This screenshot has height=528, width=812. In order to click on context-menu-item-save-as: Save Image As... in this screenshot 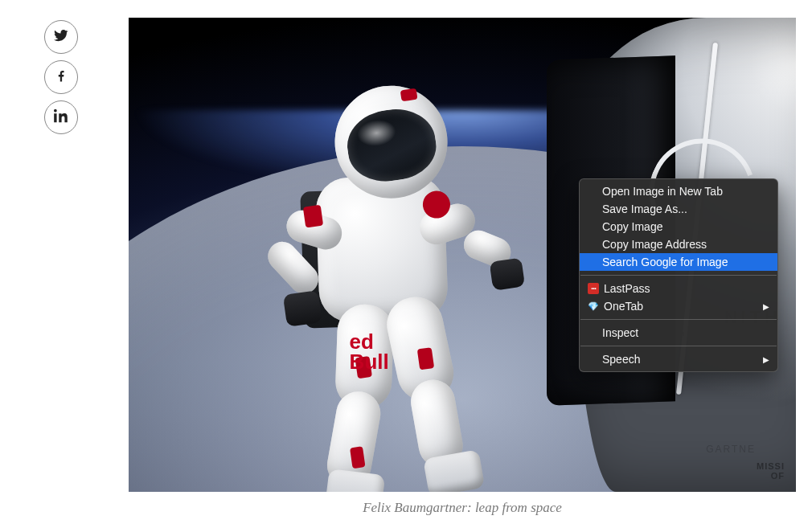, I will do `click(679, 209)`.